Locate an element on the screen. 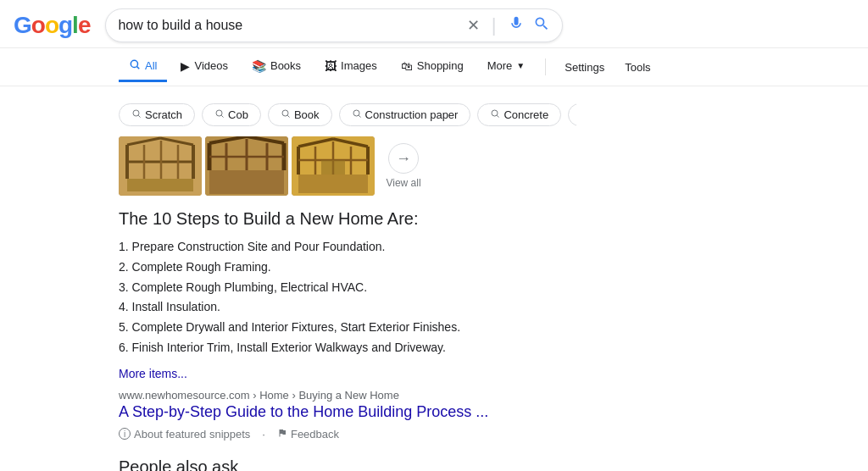 This screenshot has height=471, width=868. snippet-title: The 10 Steps to Build a New Home Are: is located at coordinates (348, 219).